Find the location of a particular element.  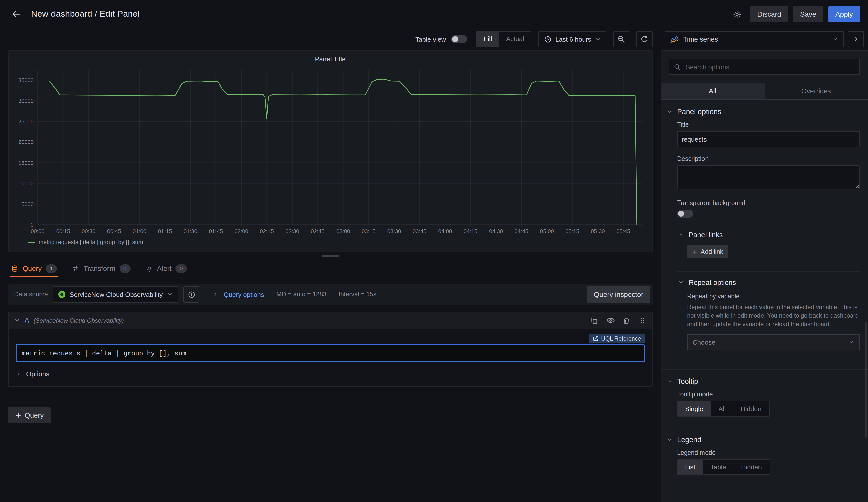

uql-query-input is located at coordinates (330, 354).